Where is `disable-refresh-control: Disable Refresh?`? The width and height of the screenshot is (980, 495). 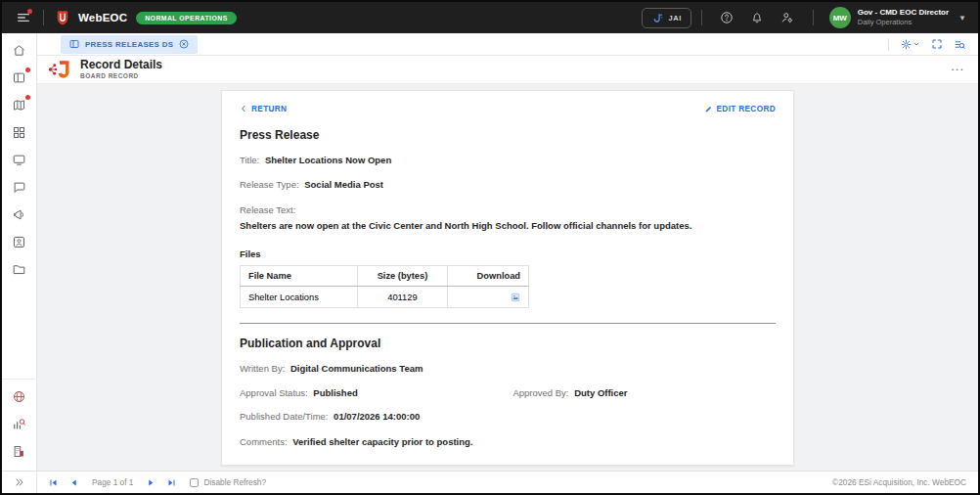
disable-refresh-control: Disable Refresh? is located at coordinates (228, 482).